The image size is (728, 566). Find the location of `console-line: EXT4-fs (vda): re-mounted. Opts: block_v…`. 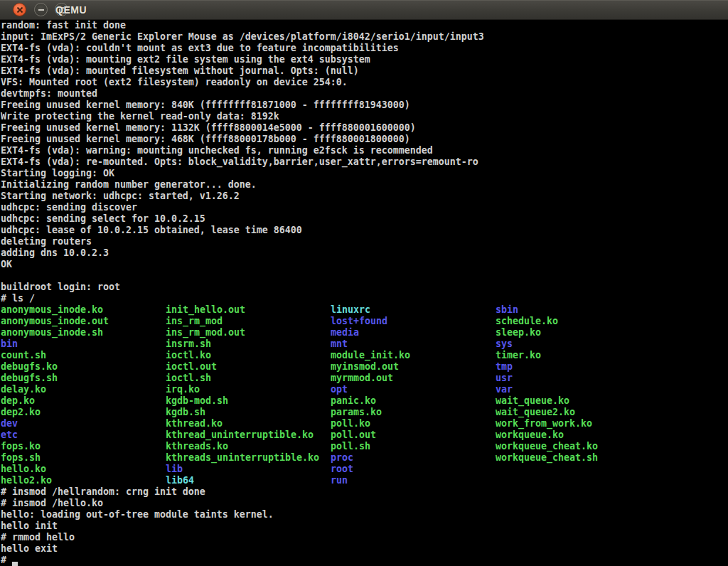

console-line: EXT4-fs (vda): re-mounted. Opts: block_v… is located at coordinates (364, 162).